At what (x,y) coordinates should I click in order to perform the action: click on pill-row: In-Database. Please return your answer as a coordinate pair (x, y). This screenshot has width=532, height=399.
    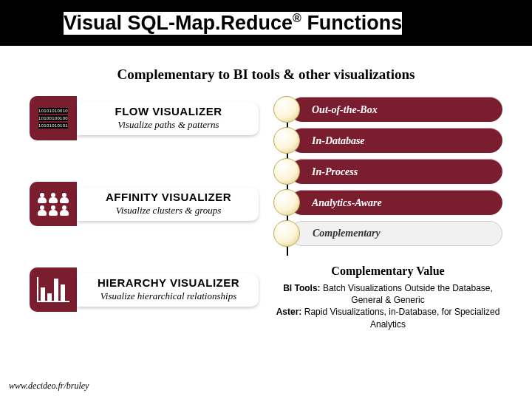
    Looking at the image, I should click on (388, 140).